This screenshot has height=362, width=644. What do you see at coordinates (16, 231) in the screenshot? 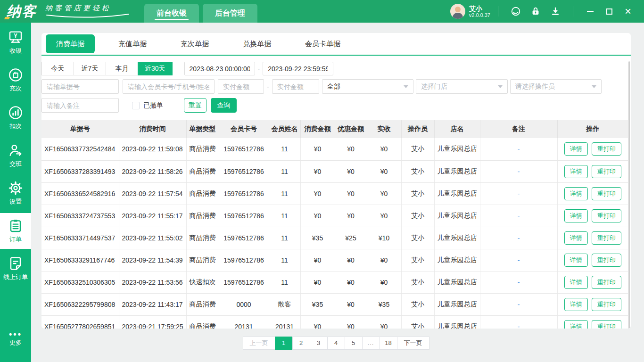
I see `sidebar-item-orders: 订单` at bounding box center [16, 231].